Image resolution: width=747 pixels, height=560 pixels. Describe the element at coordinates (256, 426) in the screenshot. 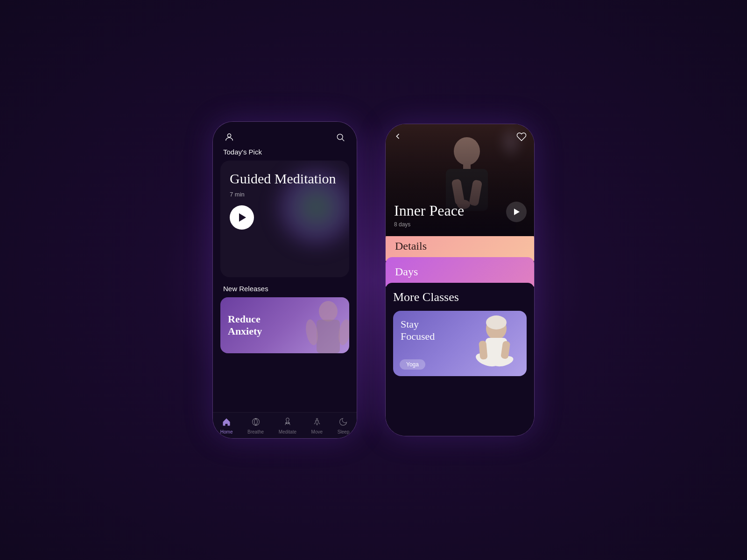

I see `nav-breathe: Breathe` at that location.